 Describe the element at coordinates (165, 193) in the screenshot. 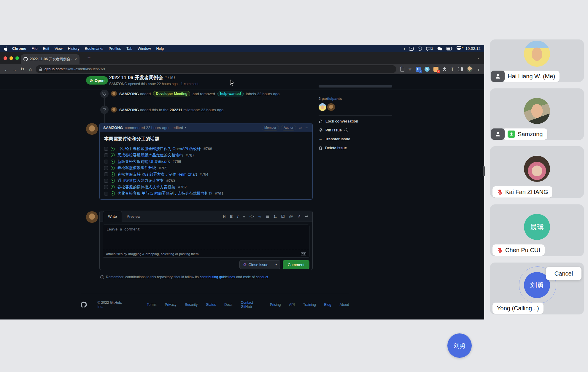

I see `issue-link: 优化春松客服 单节点 的部署限制，支持分布式横向扩容` at that location.